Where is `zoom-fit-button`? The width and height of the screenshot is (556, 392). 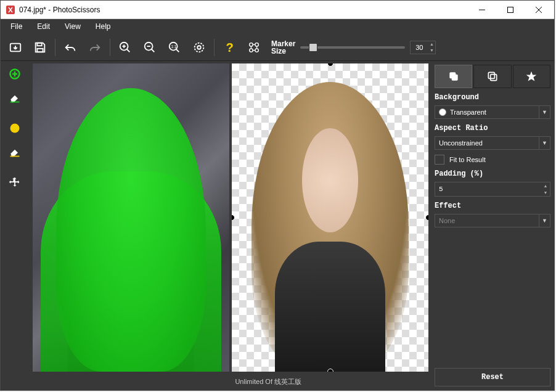
zoom-fit-button is located at coordinates (199, 47).